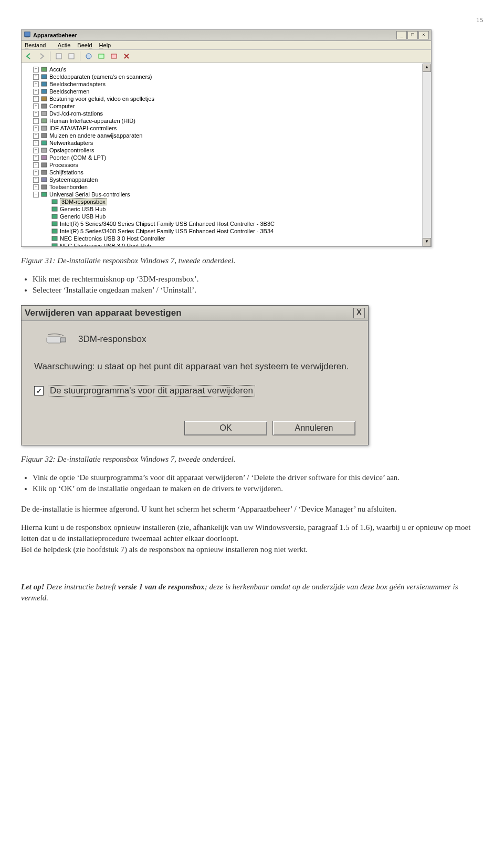 Image resolution: width=504 pixels, height=842 pixels. What do you see at coordinates (258, 478) in the screenshot?
I see `list-item: Vink de optie ‘De stuurprogramma’s voor …` at bounding box center [258, 478].